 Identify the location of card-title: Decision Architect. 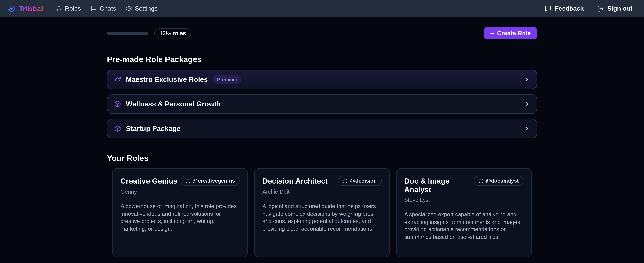
(295, 181).